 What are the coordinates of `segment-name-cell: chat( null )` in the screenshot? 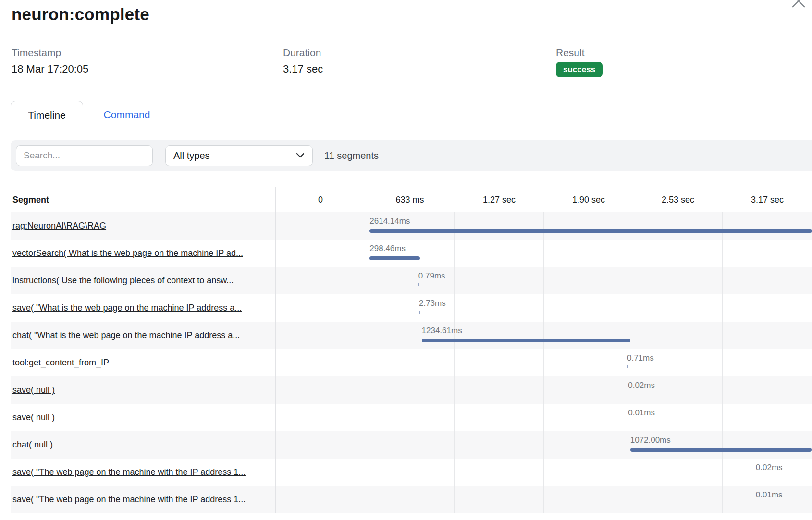 It's located at (143, 445).